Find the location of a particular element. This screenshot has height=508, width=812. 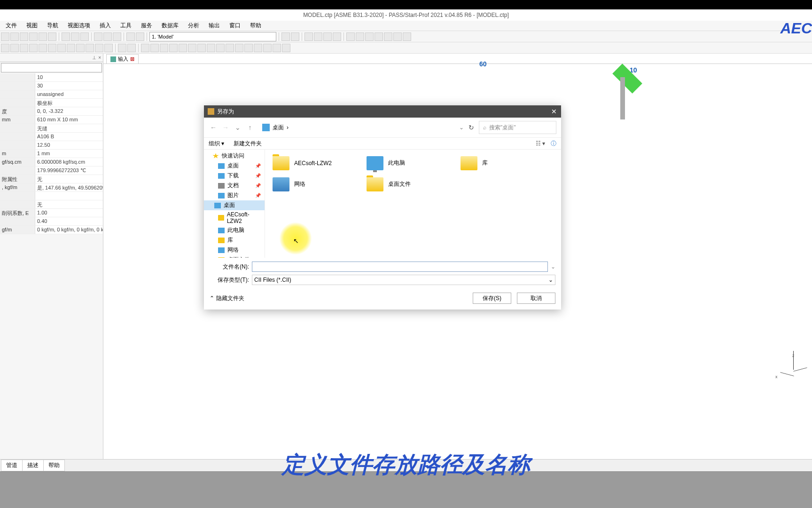

menu-output: 输出 is located at coordinates (214, 25).